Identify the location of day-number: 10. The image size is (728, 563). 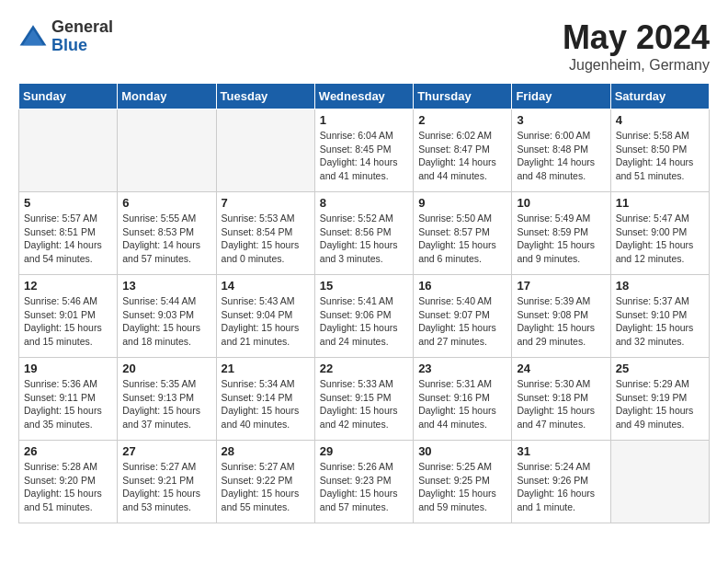
(561, 202).